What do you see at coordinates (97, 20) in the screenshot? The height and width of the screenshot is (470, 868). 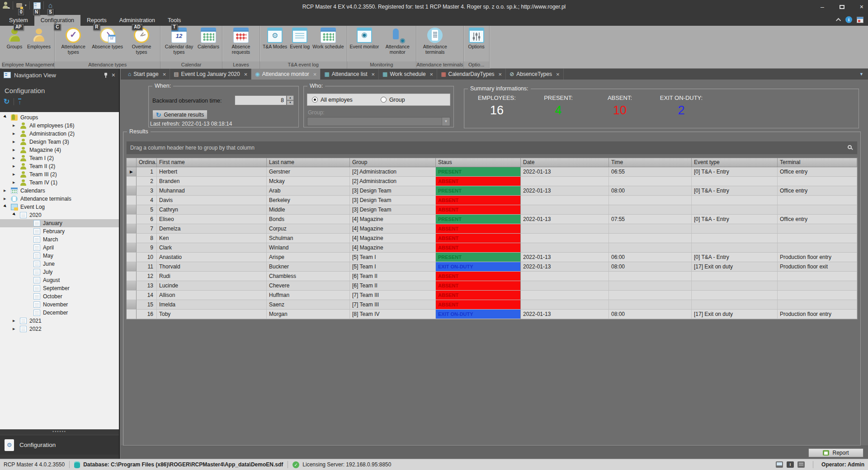 I see `menu-tab-reports: ReportsR` at bounding box center [97, 20].